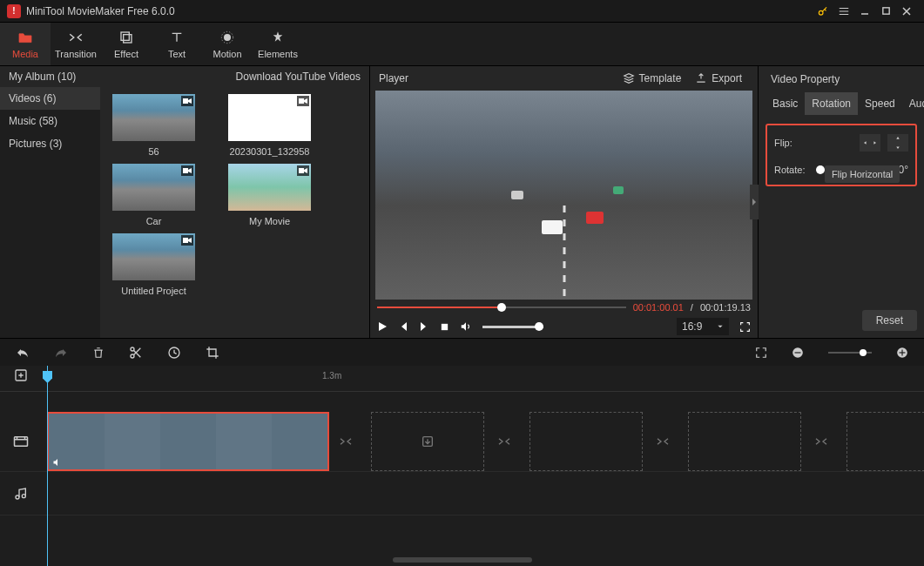 This screenshot has width=924, height=566. I want to click on tab-elements: Elements, so click(278, 44).